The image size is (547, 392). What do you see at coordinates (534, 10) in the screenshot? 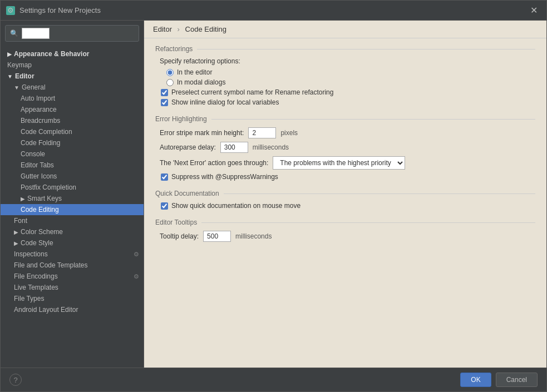
I see `close-button: ✕` at bounding box center [534, 10].